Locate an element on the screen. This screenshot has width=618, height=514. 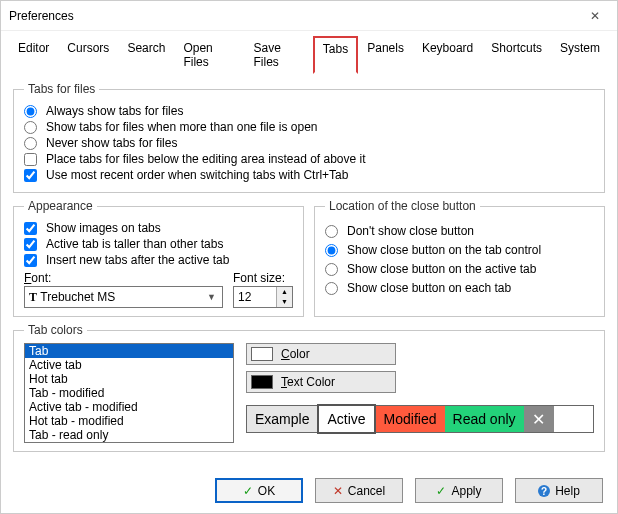
group-close-button-legend: Location of the close button is located at coordinates (402, 206).